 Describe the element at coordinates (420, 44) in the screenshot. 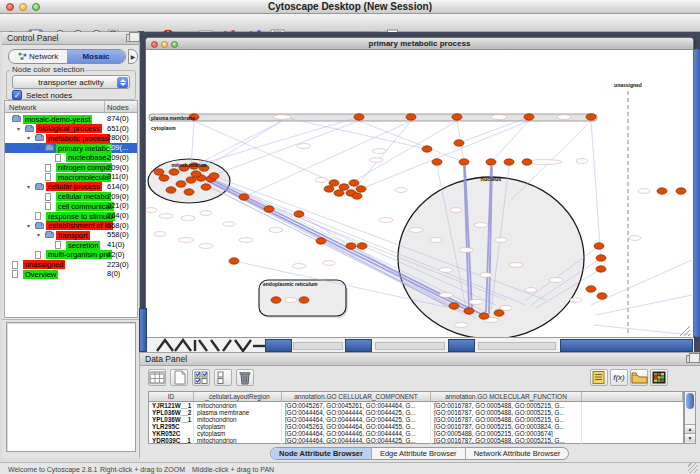

I see `network-frame-titlebar: primary metabolic process` at that location.